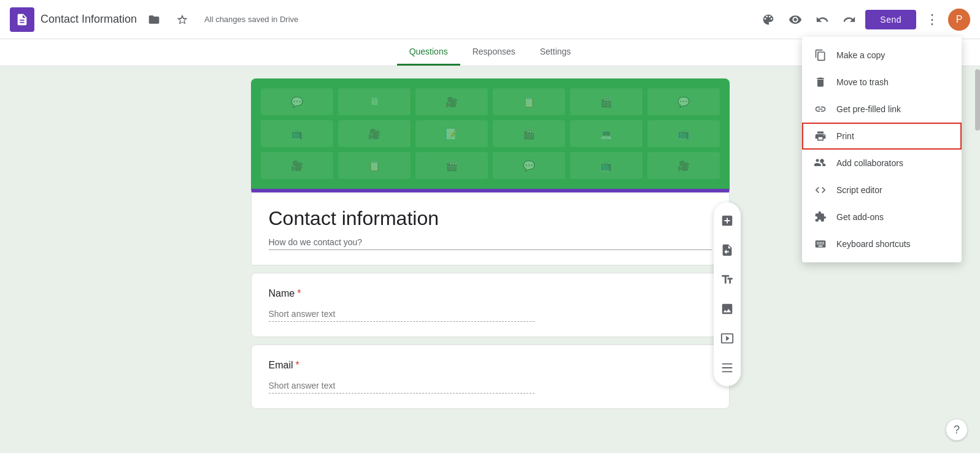 Image resolution: width=980 pixels, height=453 pixels. Describe the element at coordinates (882, 217) in the screenshot. I see `menu-item-get-add-ons: Get add-ons` at that location.